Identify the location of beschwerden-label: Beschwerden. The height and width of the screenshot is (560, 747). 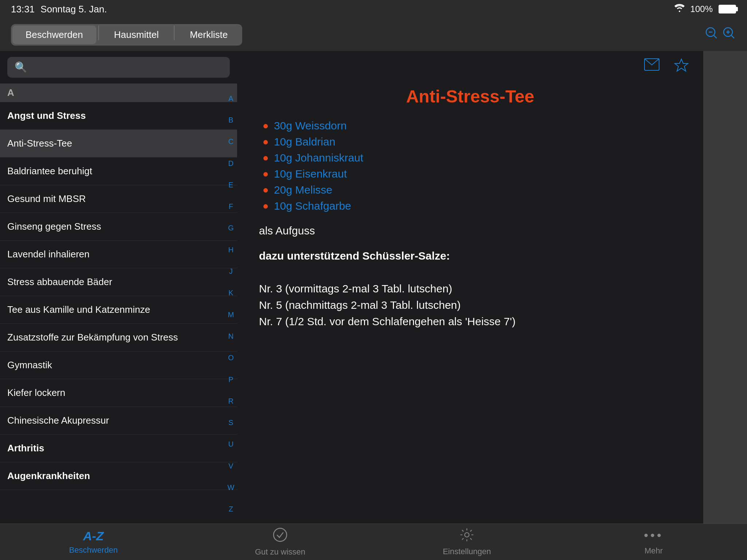
(93, 550).